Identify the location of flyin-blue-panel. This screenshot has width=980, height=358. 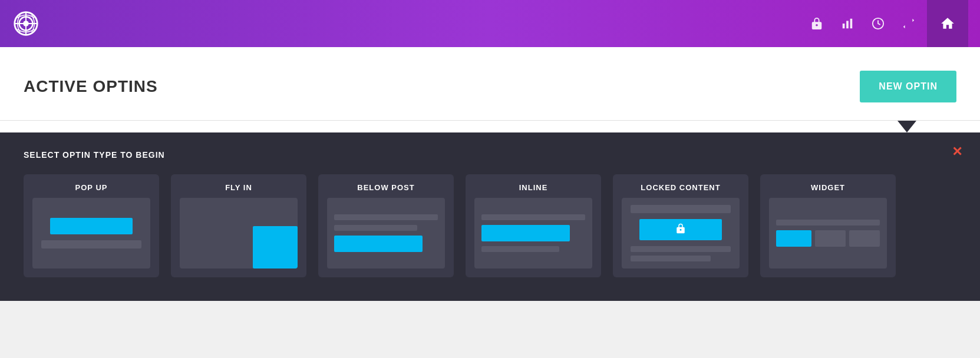
(275, 247).